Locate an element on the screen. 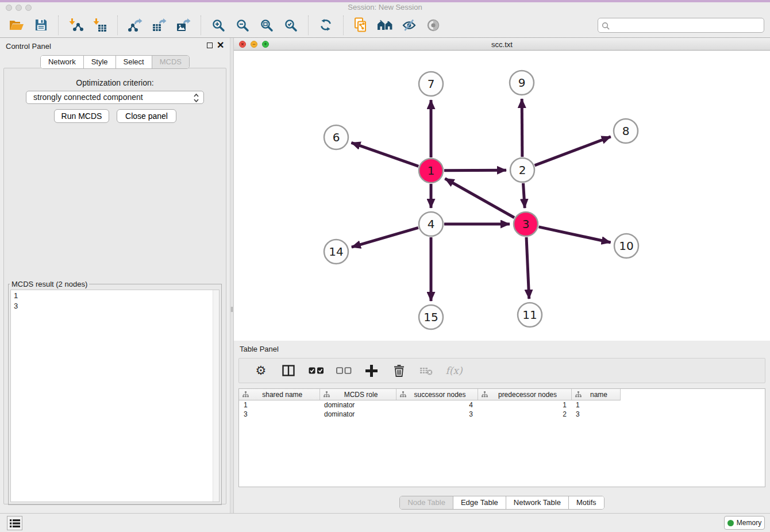  window-title: Session: New Session is located at coordinates (385, 7).